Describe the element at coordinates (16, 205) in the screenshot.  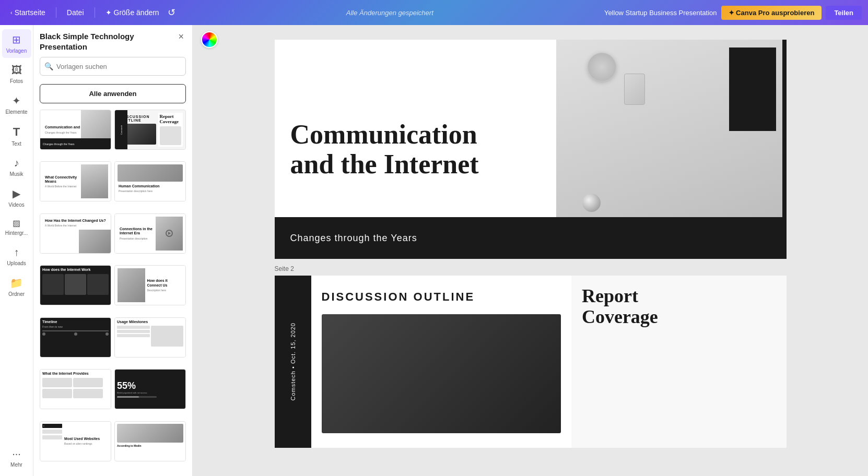
I see `videos-label: Videos` at that location.